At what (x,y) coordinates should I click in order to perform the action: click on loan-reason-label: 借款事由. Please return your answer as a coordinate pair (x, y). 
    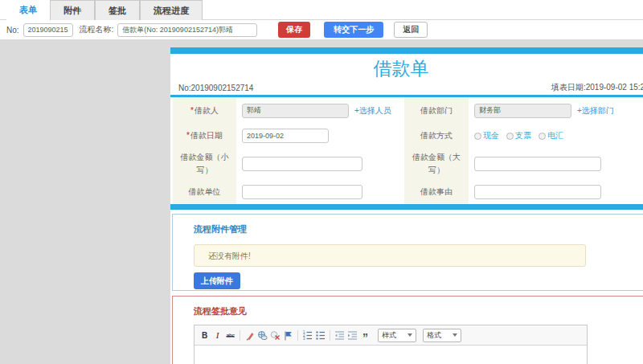
    Looking at the image, I should click on (436, 191).